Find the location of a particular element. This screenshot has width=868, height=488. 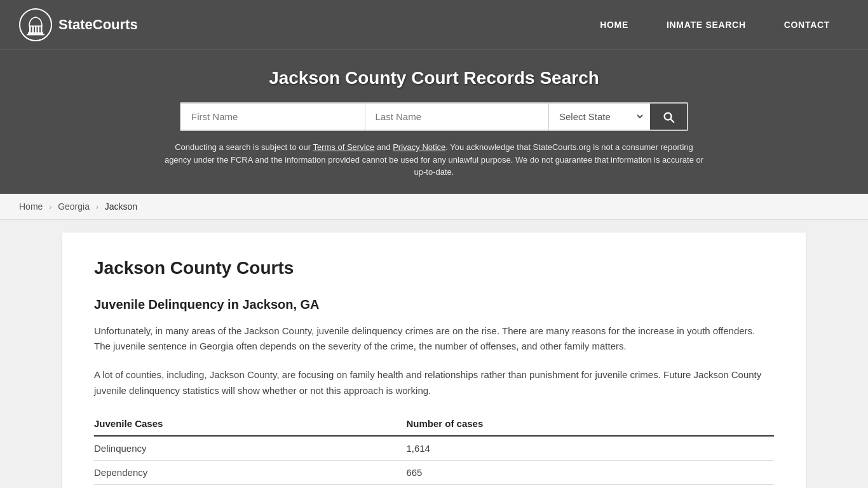

state-select-wrap: Select State AlabamaAlaskaArizona Arkans… is located at coordinates (599, 117).